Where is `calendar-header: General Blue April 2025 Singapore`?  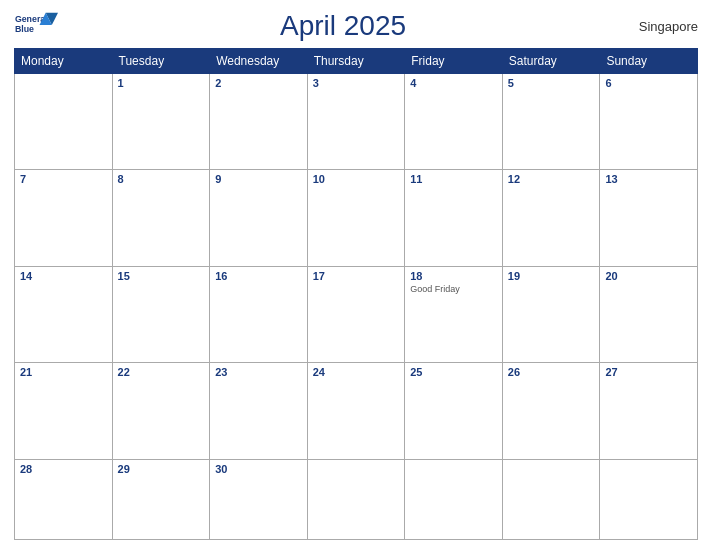
calendar-header: General Blue April 2025 Singapore is located at coordinates (356, 26).